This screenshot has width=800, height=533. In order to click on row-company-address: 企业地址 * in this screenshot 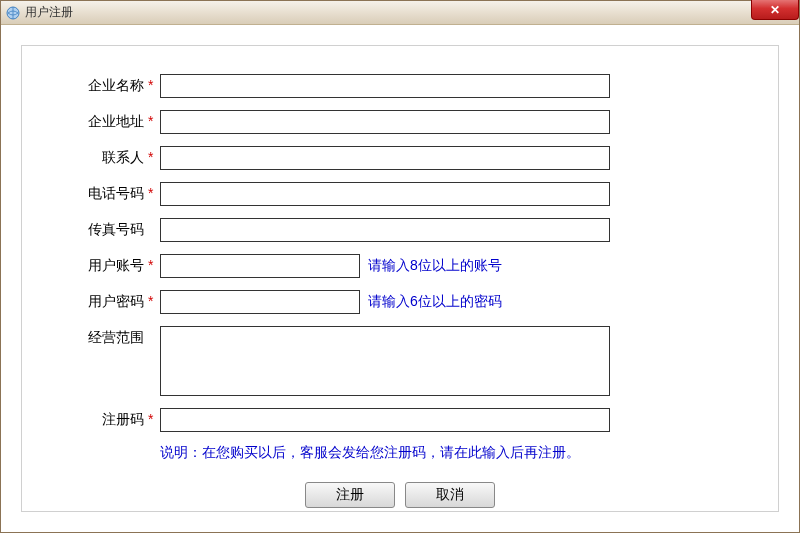, I will do `click(400, 122)`.